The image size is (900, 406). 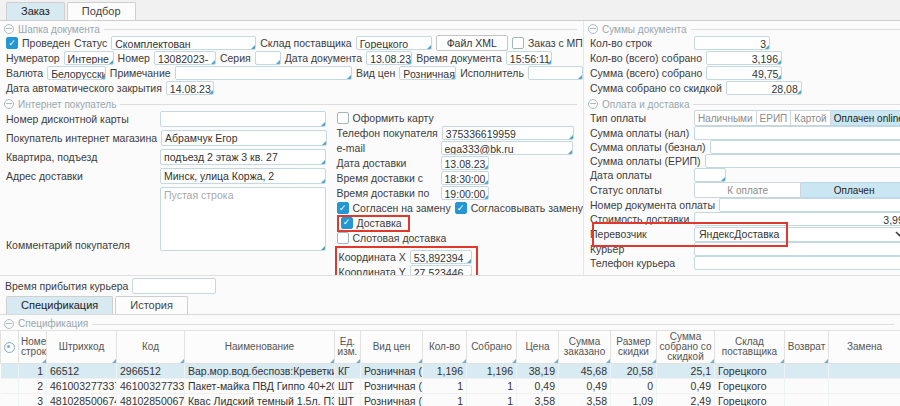 I want to click on group-title: Интернет покупатель, so click(x=67, y=104).